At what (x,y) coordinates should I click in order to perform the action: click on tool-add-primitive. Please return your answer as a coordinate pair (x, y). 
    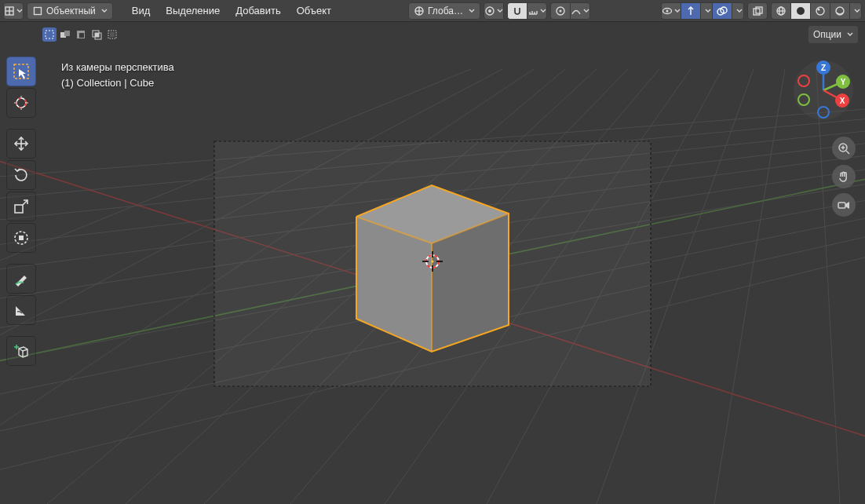
    Looking at the image, I should click on (21, 351).